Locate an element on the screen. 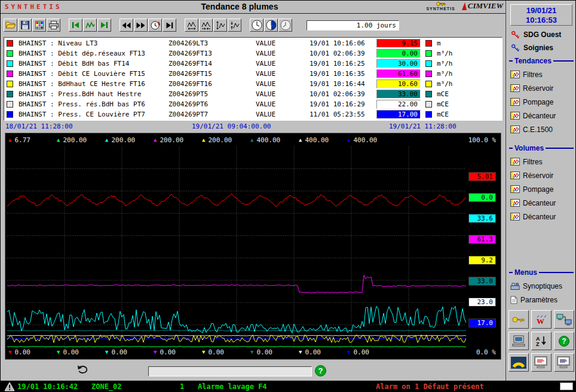 Image resolution: width=576 pixels, height=392 pixels. synthetis-logo: SYNTHETIS is located at coordinates (440, 6).